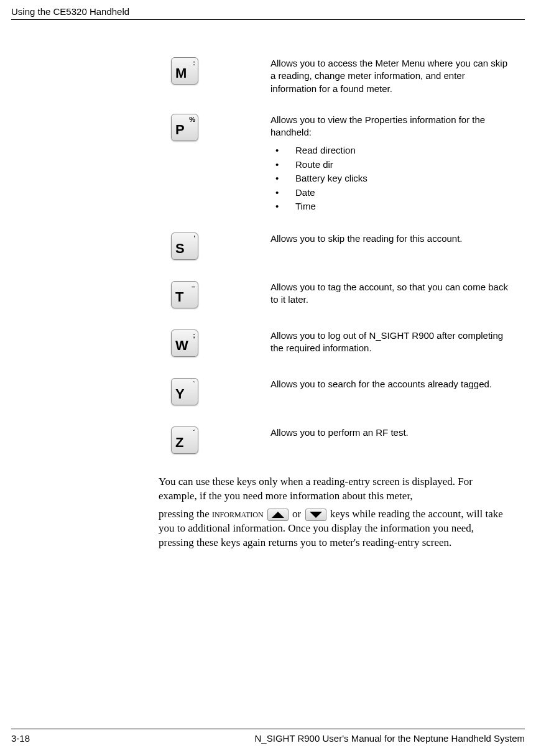 The height and width of the screenshot is (756, 536). I want to click on body-paragraphs: You can use these keys only when a readi…, so click(268, 506).